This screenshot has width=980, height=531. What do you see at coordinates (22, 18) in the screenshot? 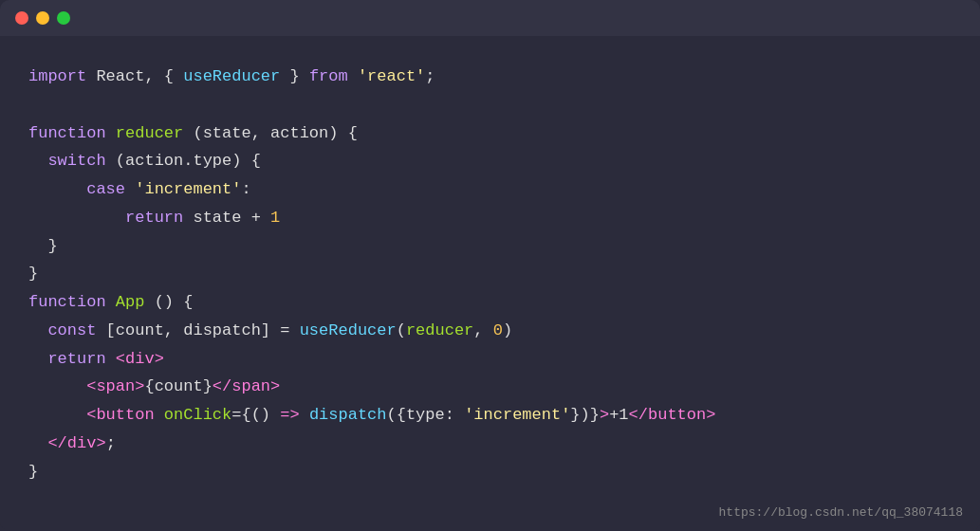
I see `close-button` at bounding box center [22, 18].